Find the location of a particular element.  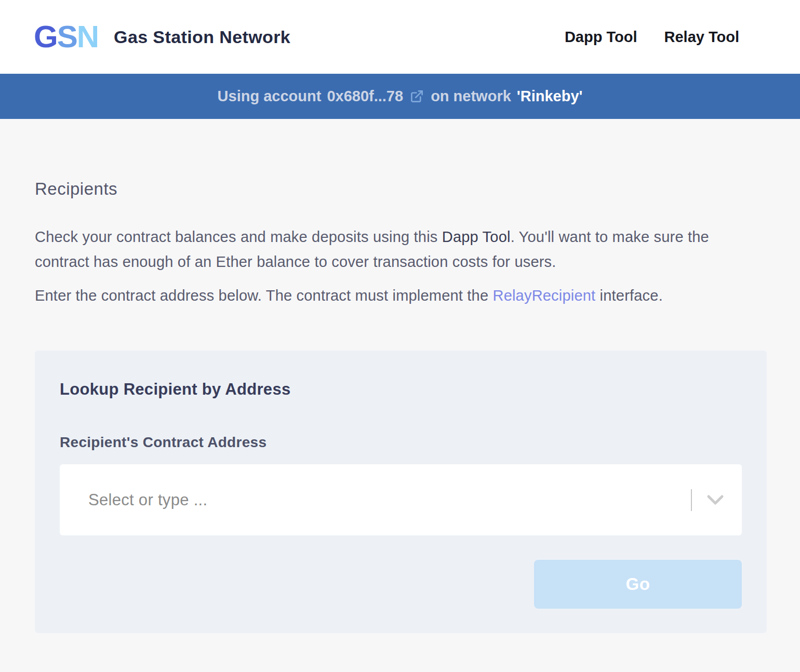

dapp-tool-mention: Dapp Tool is located at coordinates (476, 237).